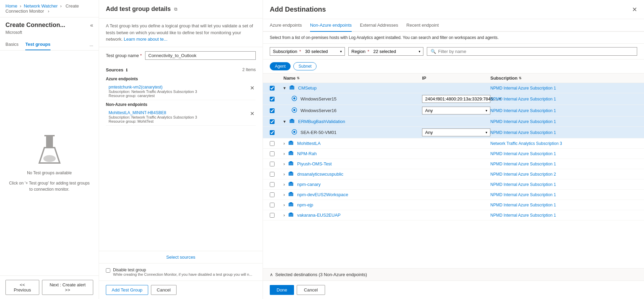 This screenshot has height=299, width=644. I want to click on tab-non-azure-endpoints: Non-Azure endpoints, so click(331, 25).